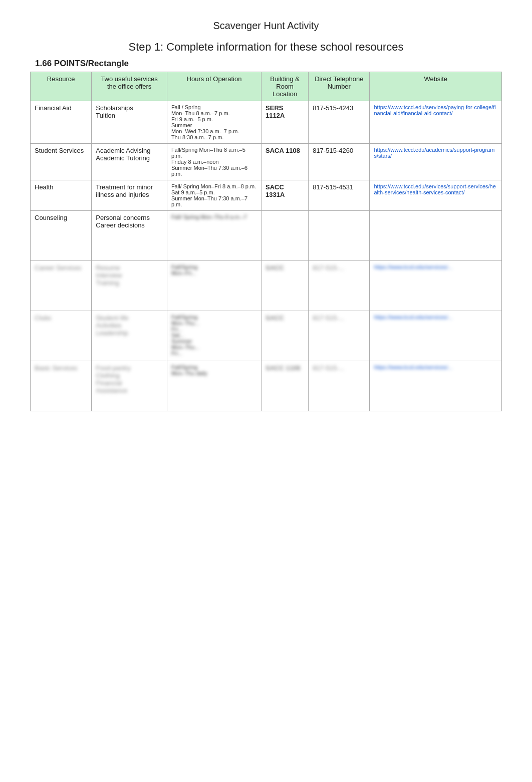  Describe the element at coordinates (214, 286) in the screenshot. I see `hours-cell: Fall/Spring Mon–Fri...` at that location.